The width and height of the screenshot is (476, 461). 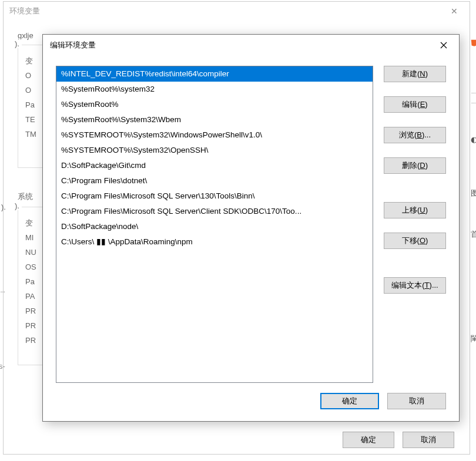 I want to click on right-frag: 閳, so click(x=474, y=339).